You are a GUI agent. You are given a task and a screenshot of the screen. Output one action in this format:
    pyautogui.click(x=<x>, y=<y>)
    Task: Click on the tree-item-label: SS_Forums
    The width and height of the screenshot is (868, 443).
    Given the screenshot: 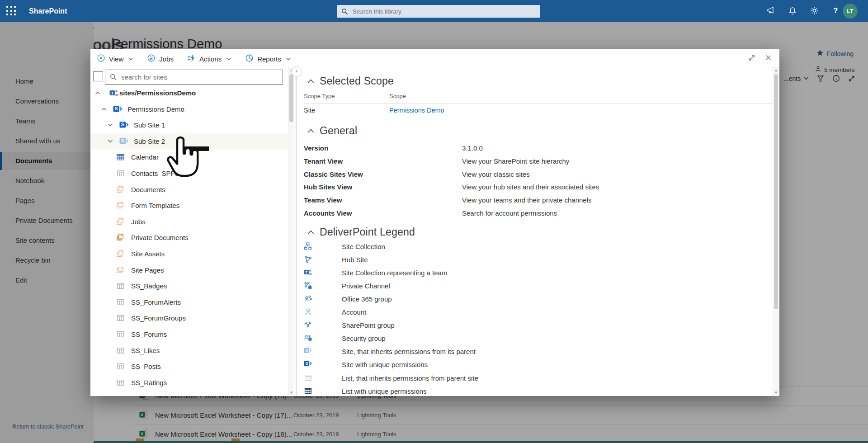 What is the action you would take?
    pyautogui.click(x=149, y=335)
    